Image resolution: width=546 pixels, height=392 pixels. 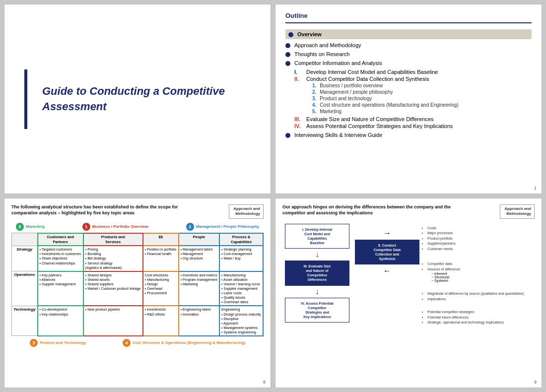 What do you see at coordinates (387, 252) in the screenshot?
I see `box-II-title: II. ConductCompetitor DataCollection and…` at bounding box center [387, 252].